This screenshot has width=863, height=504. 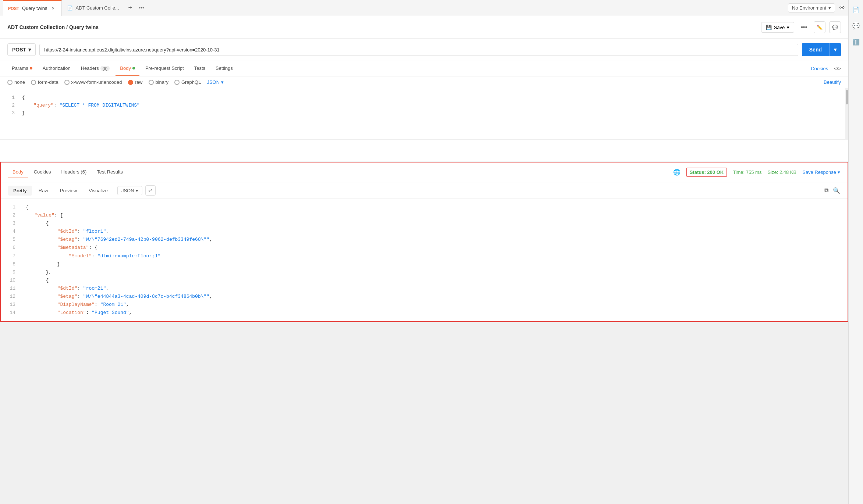 What do you see at coordinates (99, 105) in the screenshot?
I see `json-value: "SELECT * FROM DIGITALTWINS"` at bounding box center [99, 105].